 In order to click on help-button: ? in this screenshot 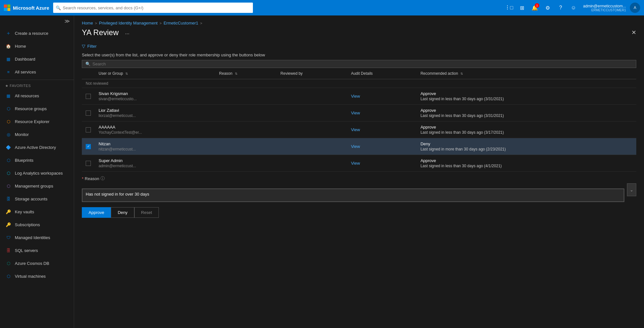, I will do `click(561, 8)`.